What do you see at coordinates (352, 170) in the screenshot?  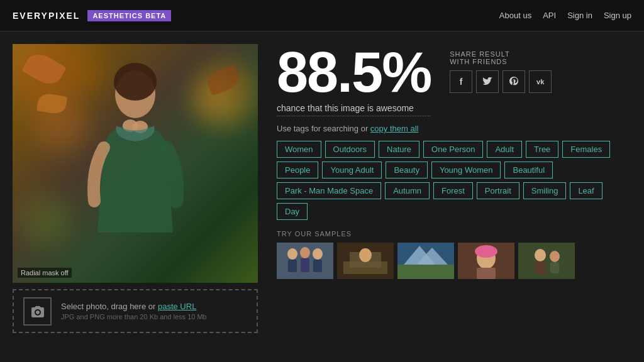 I see `tag-item: Young Adult` at bounding box center [352, 170].